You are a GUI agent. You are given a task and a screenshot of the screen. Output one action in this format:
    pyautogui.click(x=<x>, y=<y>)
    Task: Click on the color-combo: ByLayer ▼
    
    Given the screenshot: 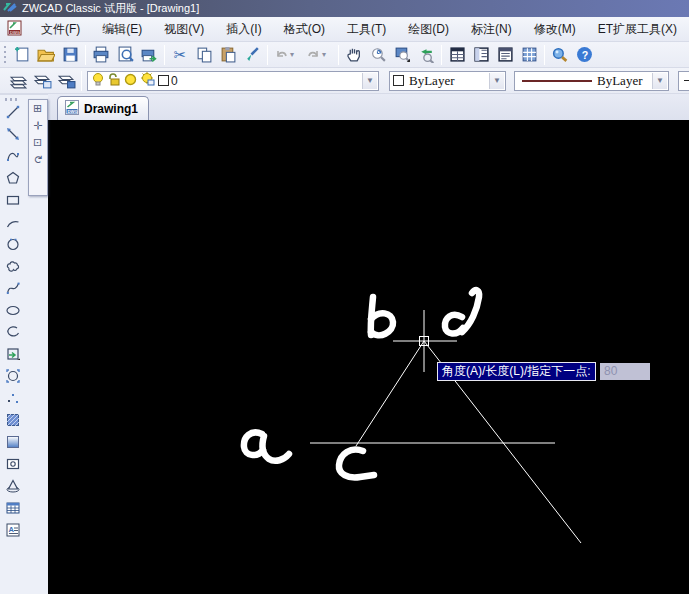 What is the action you would take?
    pyautogui.click(x=448, y=81)
    